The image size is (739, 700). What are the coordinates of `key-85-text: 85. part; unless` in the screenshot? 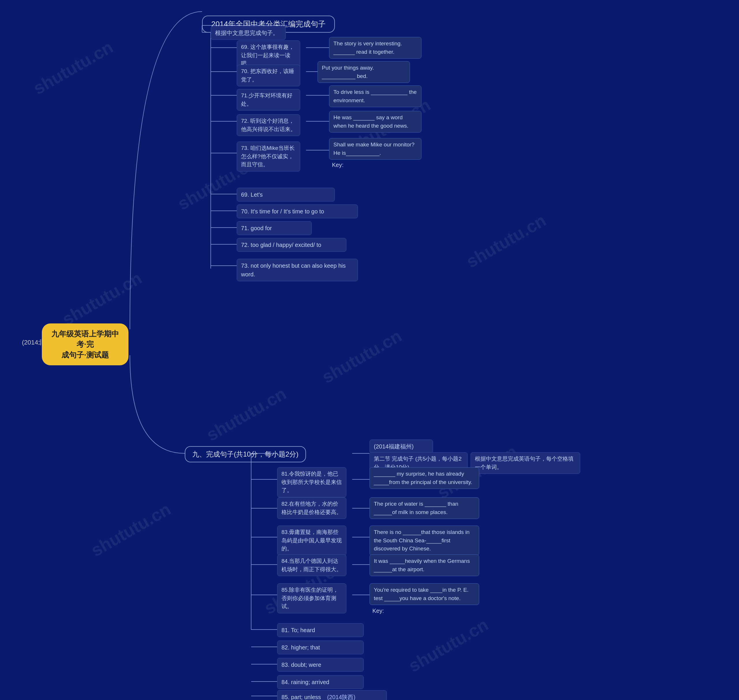 It's located at (301, 697).